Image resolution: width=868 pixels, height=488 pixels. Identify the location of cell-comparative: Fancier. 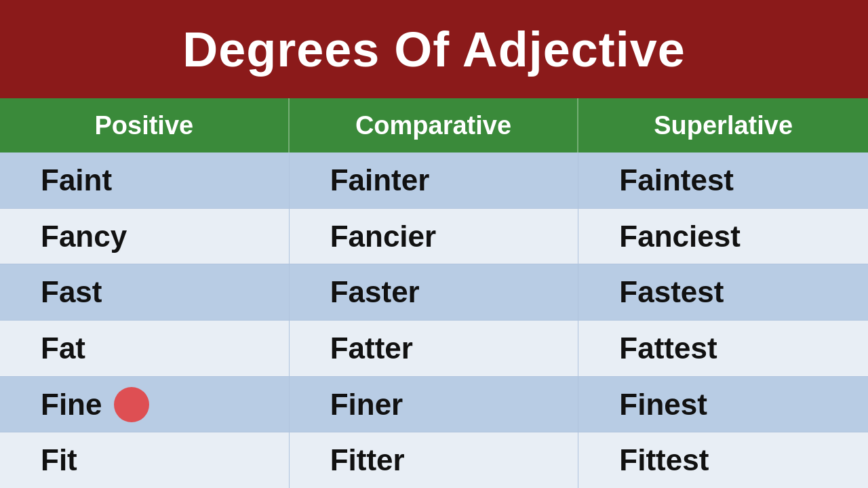
(434, 237).